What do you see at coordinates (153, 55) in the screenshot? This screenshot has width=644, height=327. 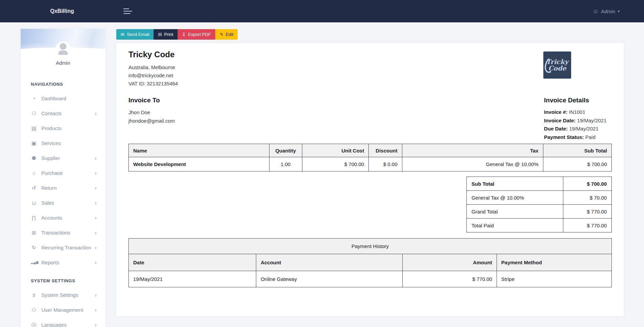 I see `company-name: Tricky Code` at bounding box center [153, 55].